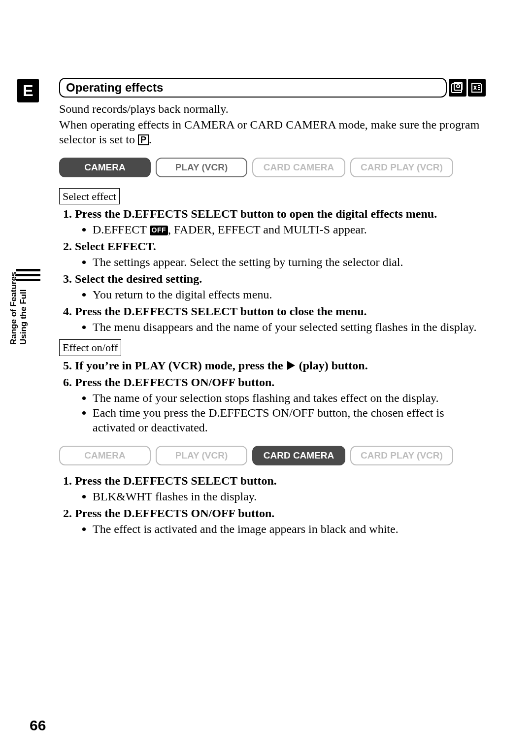  I want to click on header-row: Operating effects, so click(272, 88).